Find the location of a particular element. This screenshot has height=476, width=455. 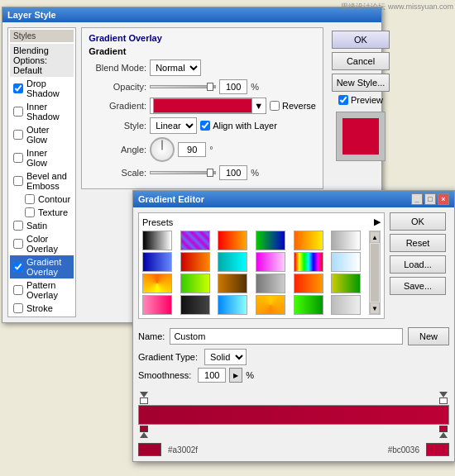

scroll-down-arrow: ▼ is located at coordinates (375, 308).